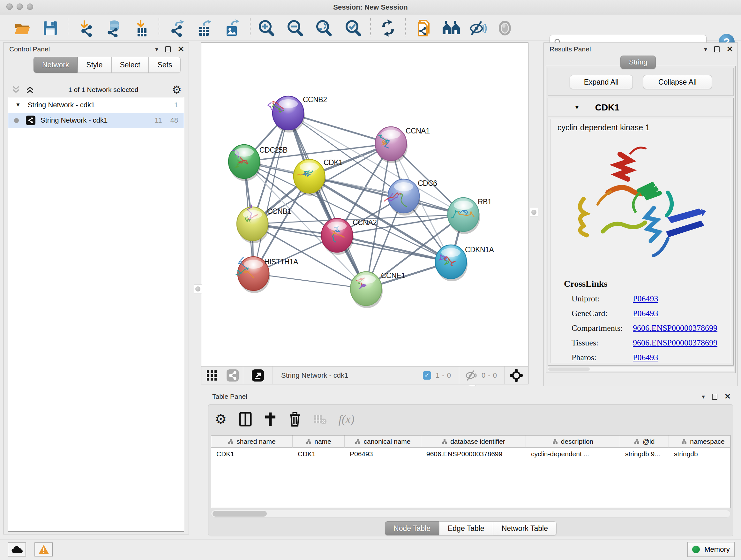 This screenshot has height=560, width=741. What do you see at coordinates (16, 90) in the screenshot?
I see `collapse-all-icon` at bounding box center [16, 90].